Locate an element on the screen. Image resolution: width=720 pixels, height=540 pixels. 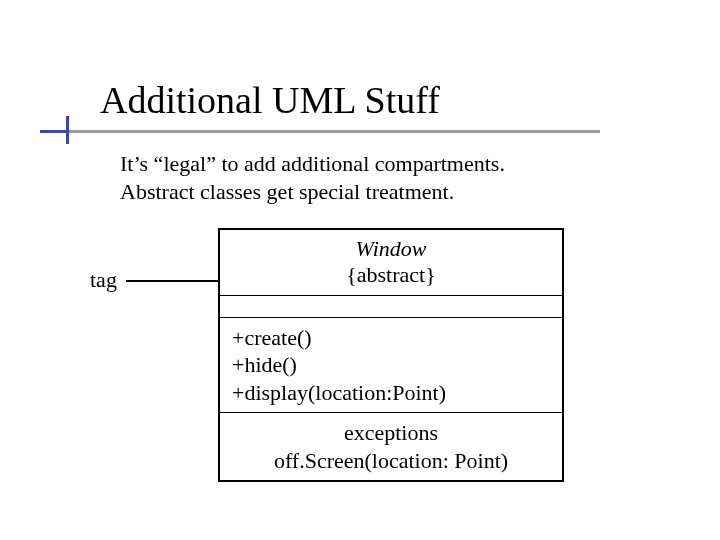
uml-name-compartment: Window {abstract} is located at coordinates (391, 262).